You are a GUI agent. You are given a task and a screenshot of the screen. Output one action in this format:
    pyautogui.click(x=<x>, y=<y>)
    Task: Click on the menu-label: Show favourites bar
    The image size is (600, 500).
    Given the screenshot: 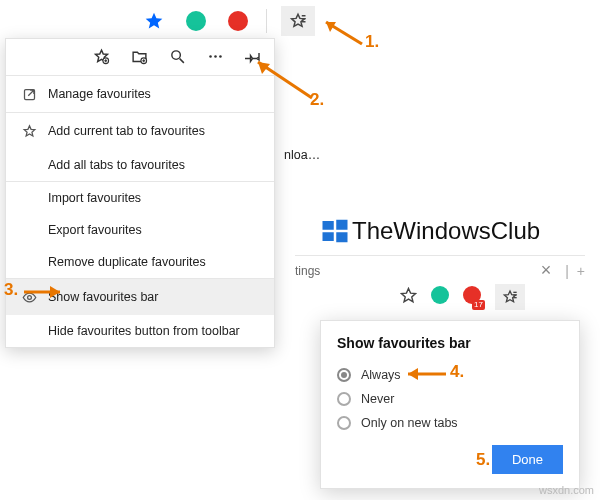 What is the action you would take?
    pyautogui.click(x=103, y=297)
    